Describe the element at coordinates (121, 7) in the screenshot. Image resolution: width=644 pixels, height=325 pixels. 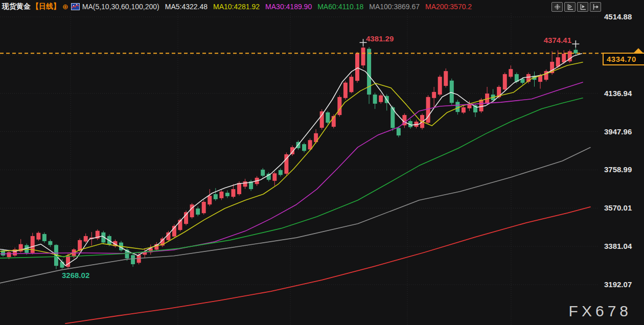
I see `ma-params-label: MA(5,10,30,60,100,200)` at that location.